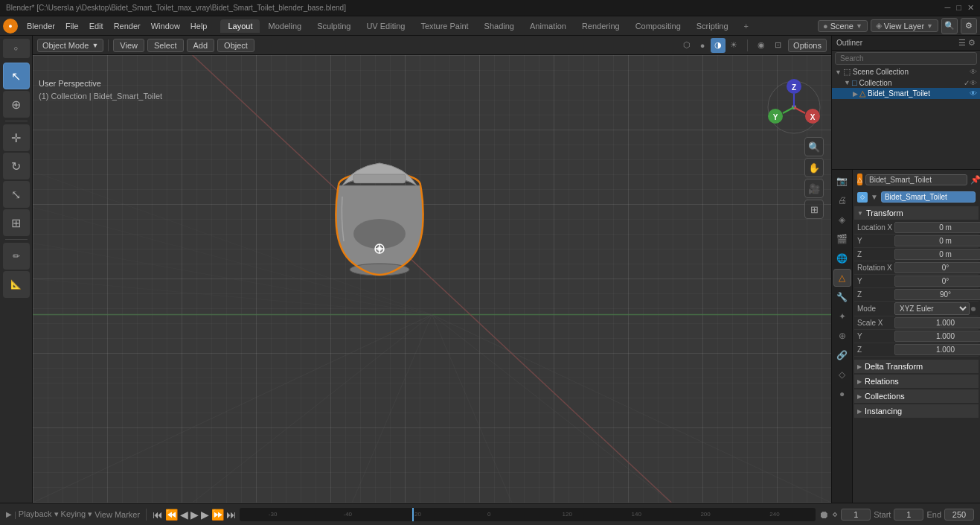  What do you see at coordinates (856, 515) in the screenshot?
I see `current-frame-input` at bounding box center [856, 515].